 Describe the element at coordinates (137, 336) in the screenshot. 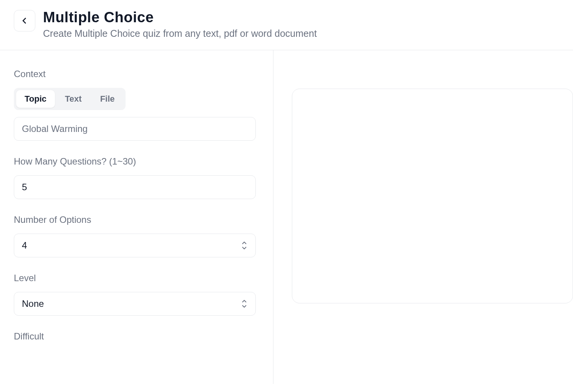

I see `difficult-label: Difficult` at that location.